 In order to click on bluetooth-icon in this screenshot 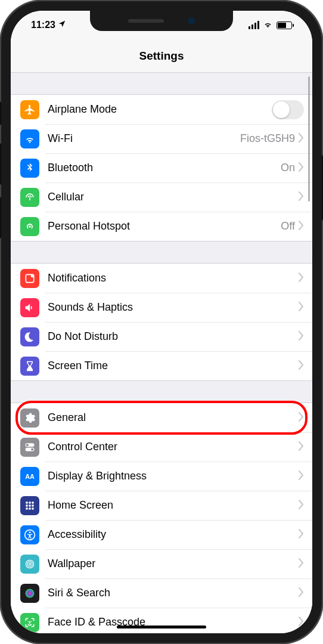, I will do `click(30, 168)`.